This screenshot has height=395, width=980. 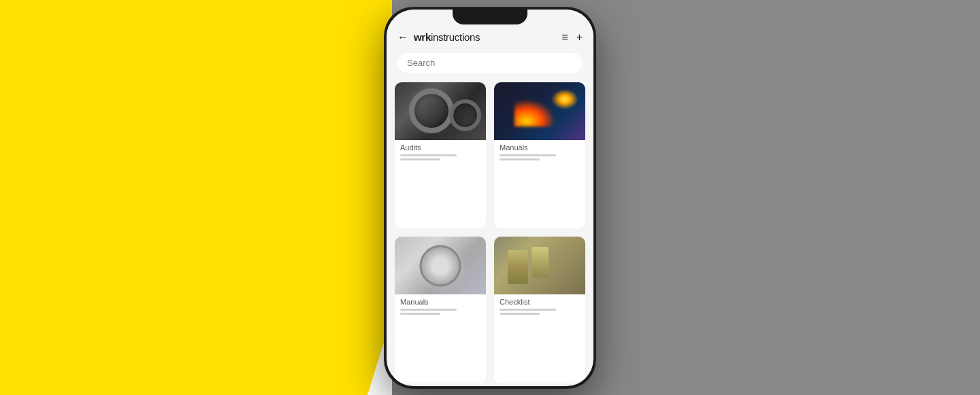 What do you see at coordinates (438, 37) in the screenshot?
I see `header-left: ← wrkinstructions` at bounding box center [438, 37].